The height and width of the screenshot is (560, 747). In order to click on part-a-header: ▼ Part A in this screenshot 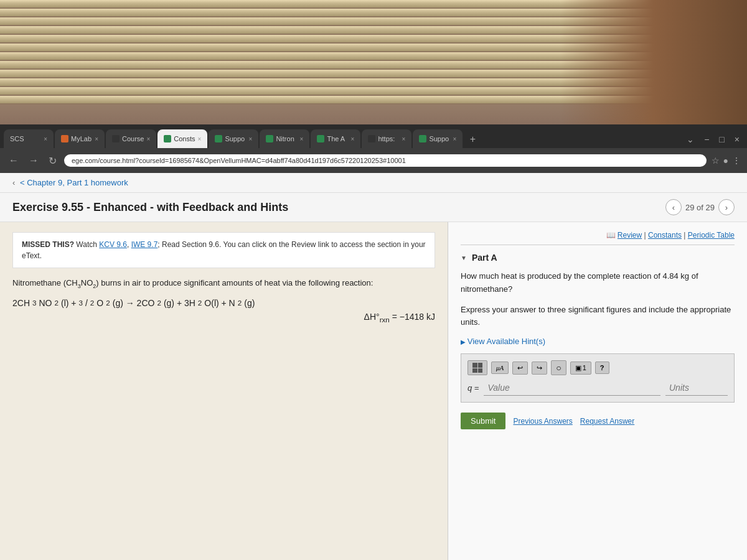, I will do `click(598, 258)`.